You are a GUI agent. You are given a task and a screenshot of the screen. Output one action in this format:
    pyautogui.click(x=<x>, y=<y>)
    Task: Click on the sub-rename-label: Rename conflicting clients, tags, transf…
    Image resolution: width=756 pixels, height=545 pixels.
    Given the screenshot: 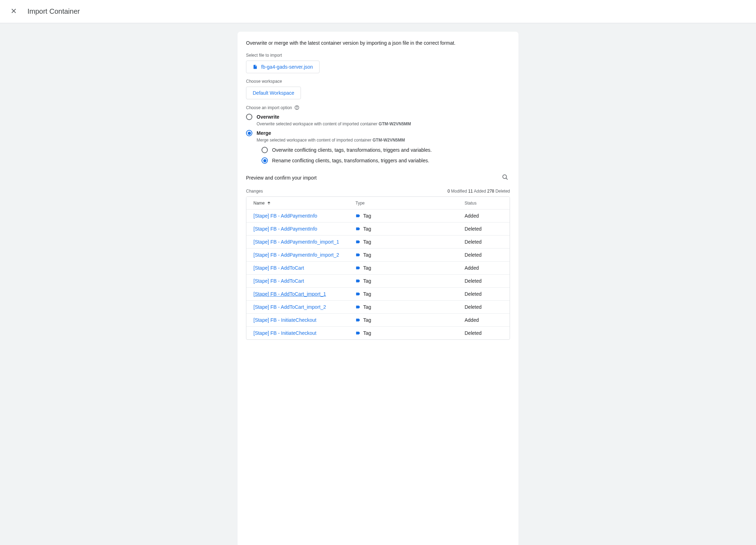 What is the action you would take?
    pyautogui.click(x=351, y=161)
    